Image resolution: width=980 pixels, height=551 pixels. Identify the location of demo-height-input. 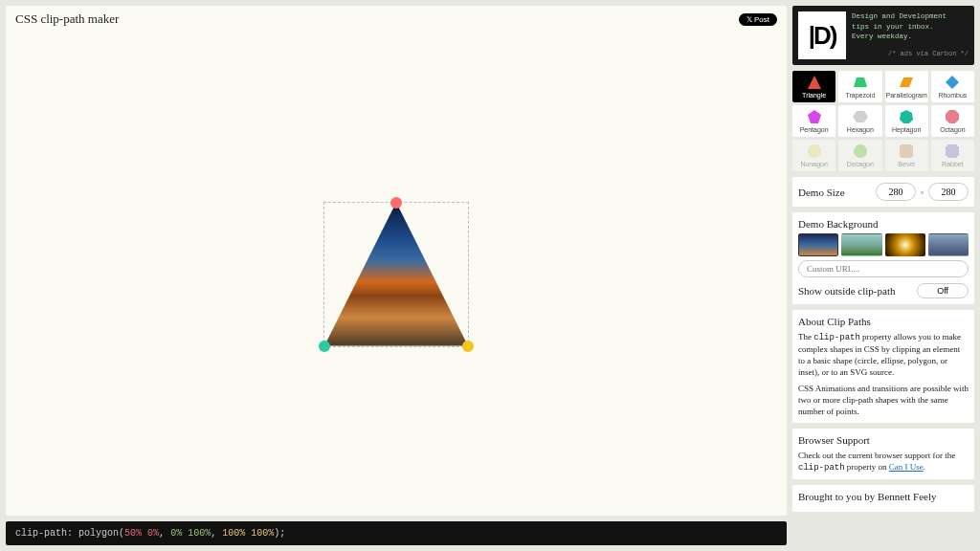
(948, 191).